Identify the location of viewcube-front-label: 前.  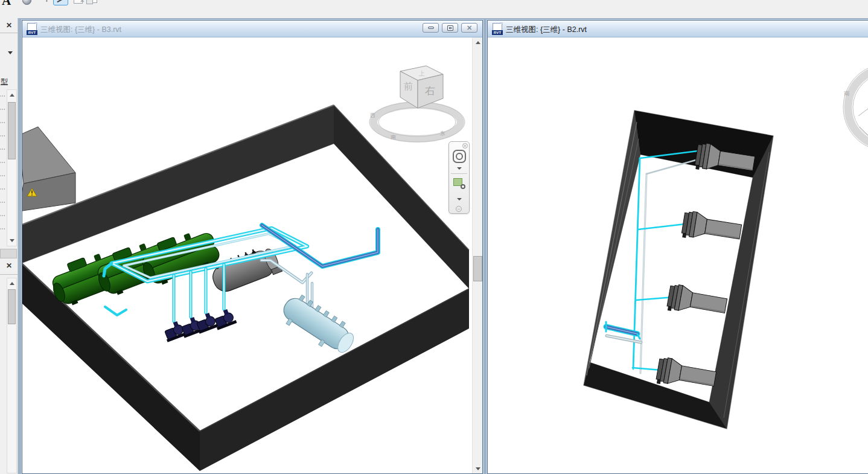
(408, 86).